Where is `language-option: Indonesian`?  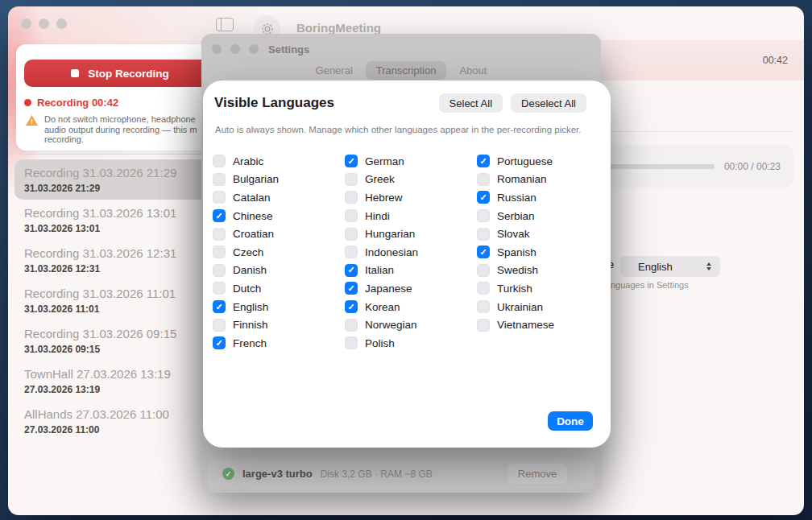 language-option: Indonesian is located at coordinates (411, 252).